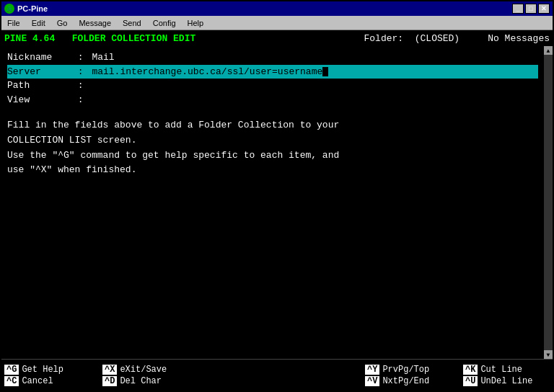  I want to click on server-value: mail.interchange.ubc.ca/ssl/user=usernam…, so click(210, 72).